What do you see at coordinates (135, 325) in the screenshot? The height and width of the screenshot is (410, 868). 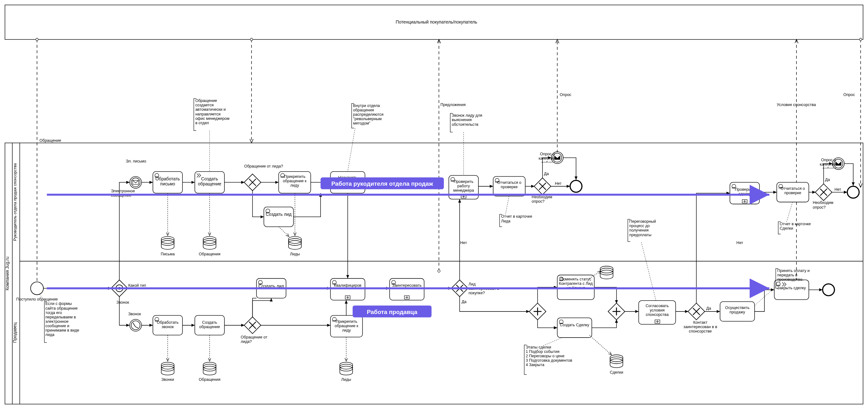 I see `event-call-catch` at bounding box center [135, 325].